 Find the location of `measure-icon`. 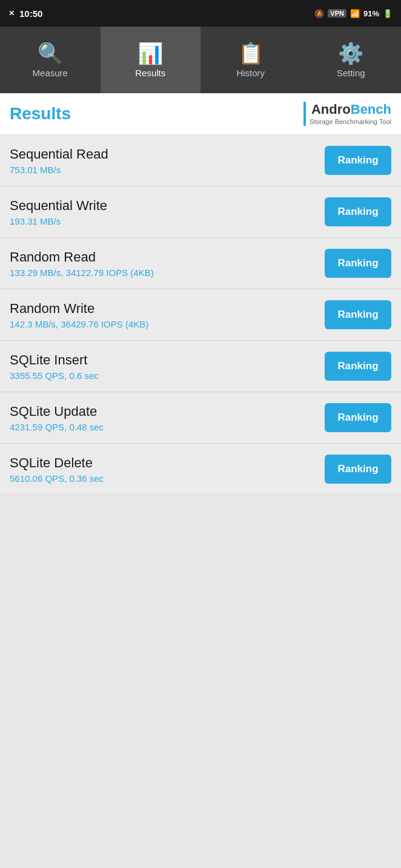

measure-icon is located at coordinates (50, 53).